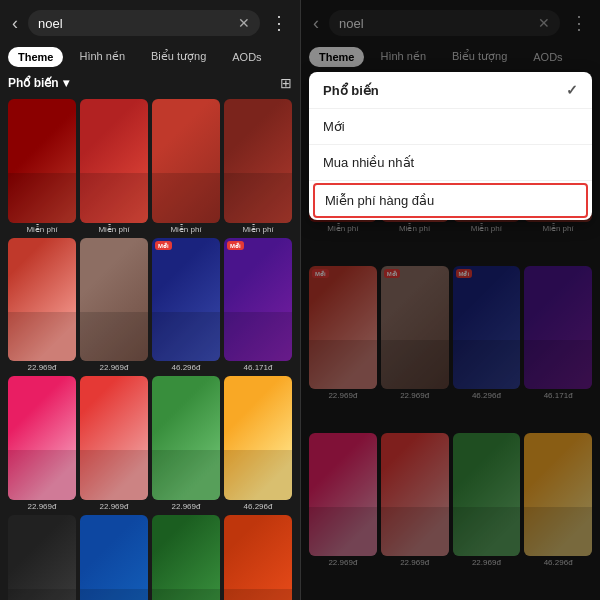  I want to click on left-filter-row: Phổ biến ▾ ⊞, so click(150, 83).